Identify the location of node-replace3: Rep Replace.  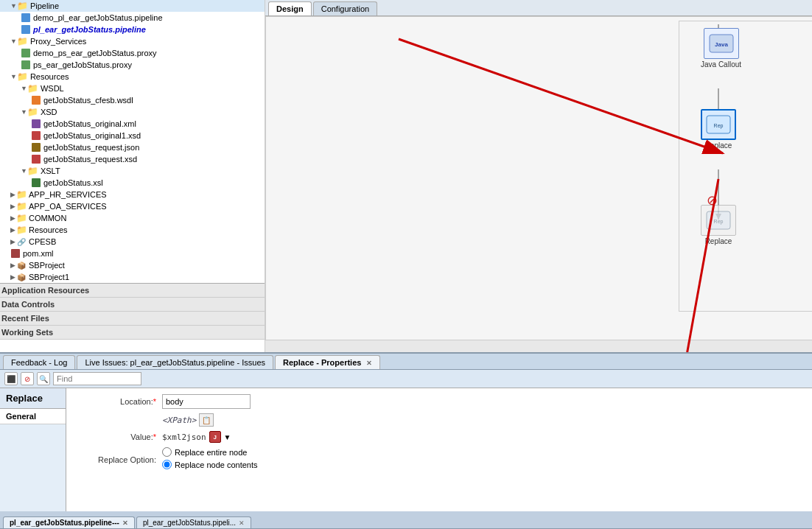
(718, 225).